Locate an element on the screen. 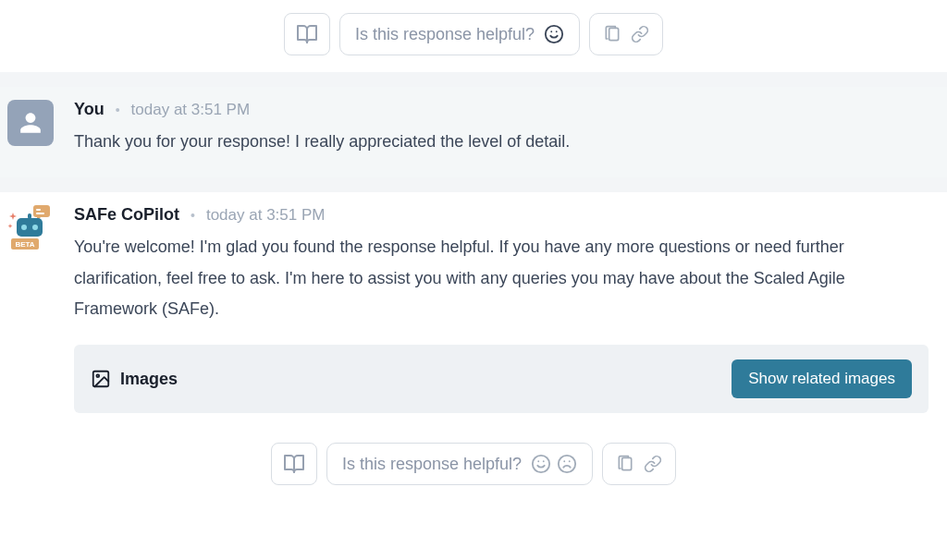 This screenshot has width=947, height=560. bot-avatar: BETA is located at coordinates (31, 228).